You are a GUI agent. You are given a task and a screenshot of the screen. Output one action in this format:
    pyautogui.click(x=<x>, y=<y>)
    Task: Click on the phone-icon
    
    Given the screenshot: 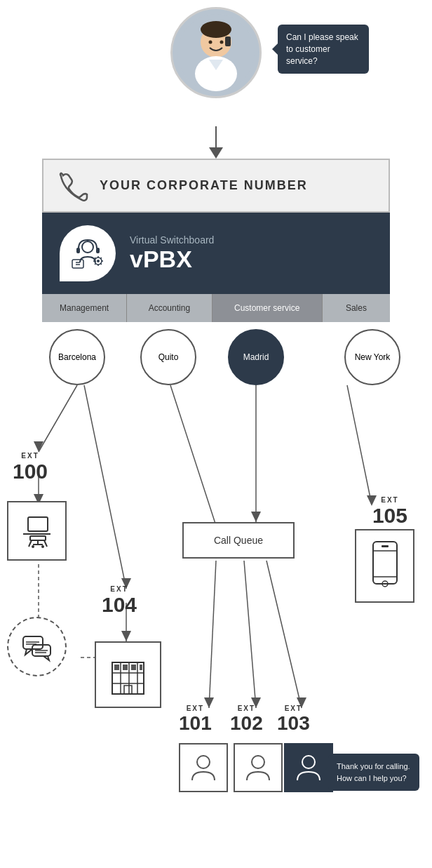 What is the action you would take?
    pyautogui.click(x=73, y=185)
    